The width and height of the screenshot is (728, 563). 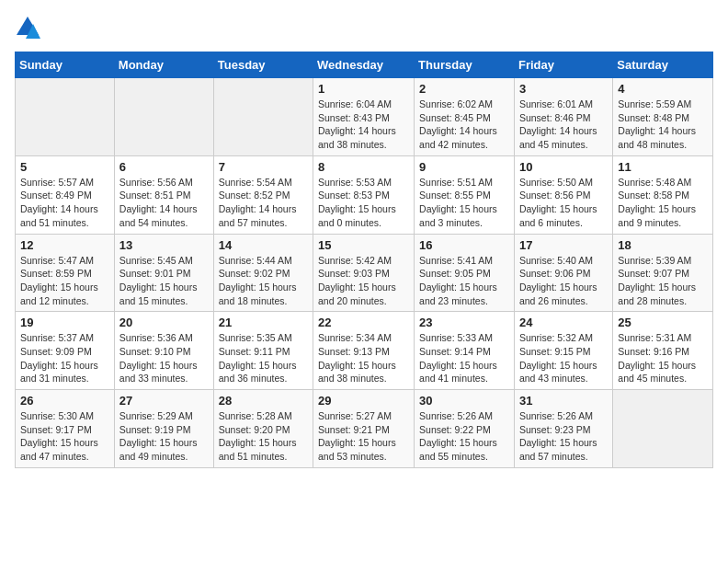 I want to click on day-info: Sunrise: 6:01 AM Sunset: 8:46 PM Dayligh…, so click(x=563, y=125).